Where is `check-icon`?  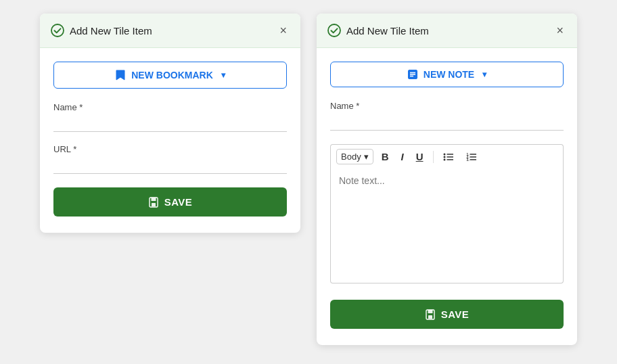
check-icon is located at coordinates (58, 30).